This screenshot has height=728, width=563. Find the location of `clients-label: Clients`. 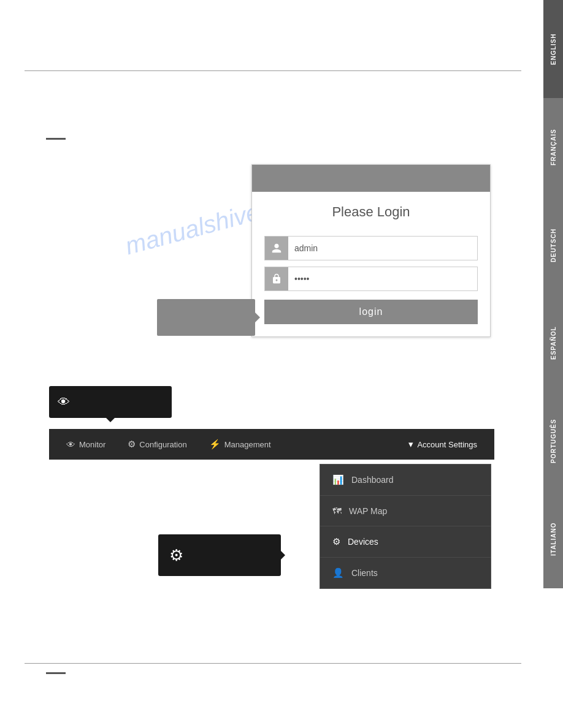

clients-label: Clients is located at coordinates (364, 573).